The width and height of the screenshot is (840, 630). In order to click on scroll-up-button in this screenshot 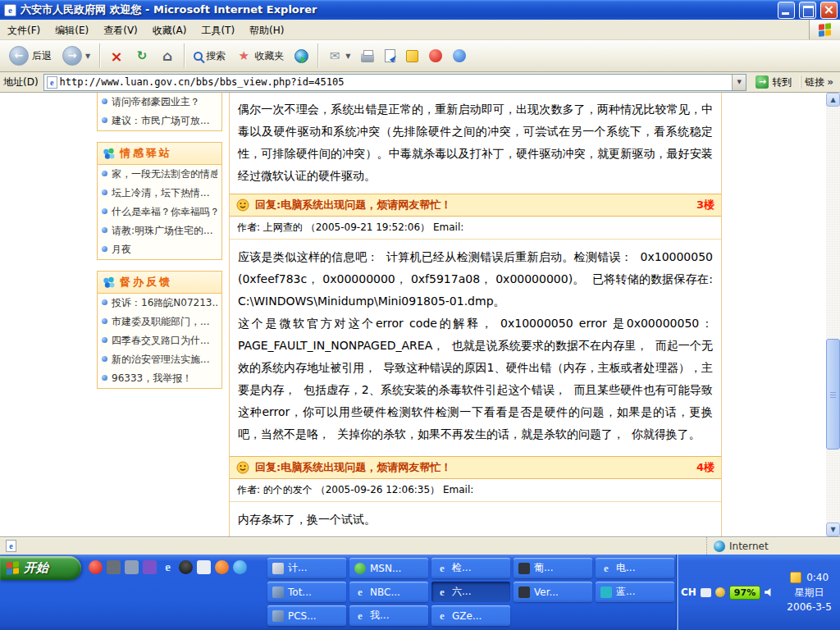, I will do `click(833, 100)`.